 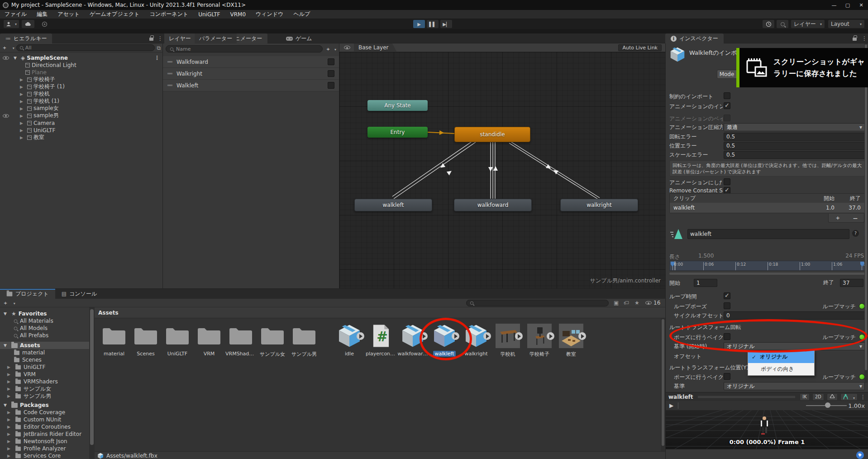 What do you see at coordinates (838, 218) in the screenshot?
I see `add-clip-button: ＋` at bounding box center [838, 218].